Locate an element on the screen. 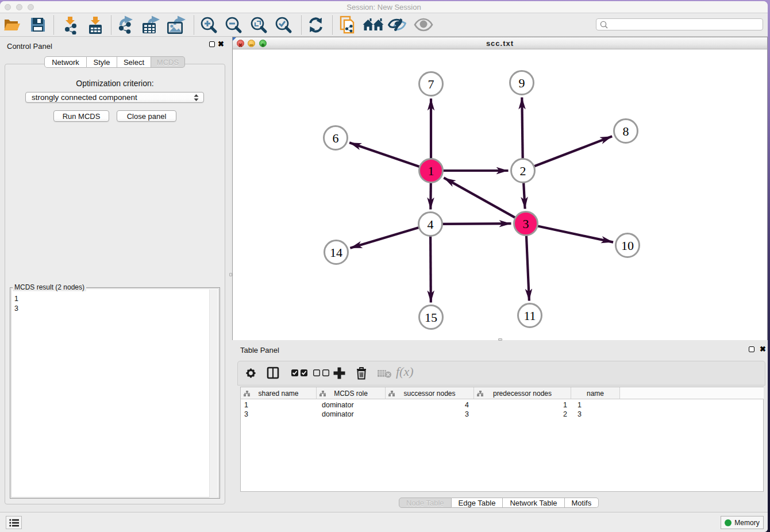  svg-text: 9 is located at coordinates (522, 83).